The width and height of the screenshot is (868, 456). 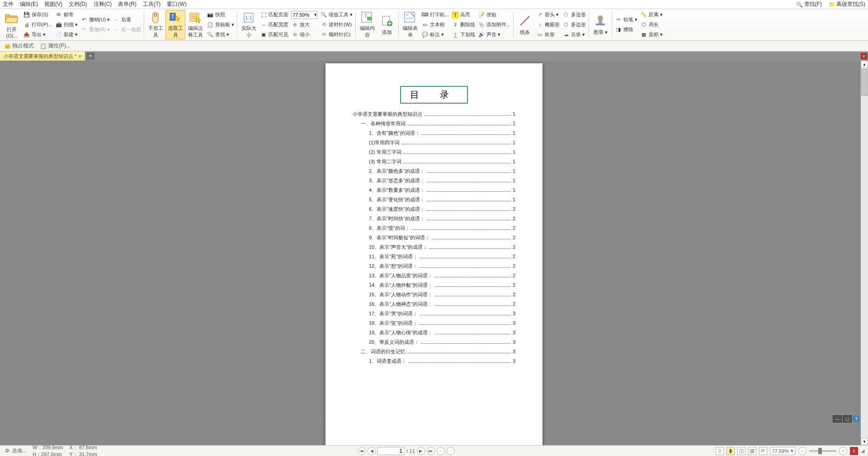 I want to click on ellipse-button: ○椭圆形, so click(x=548, y=25).